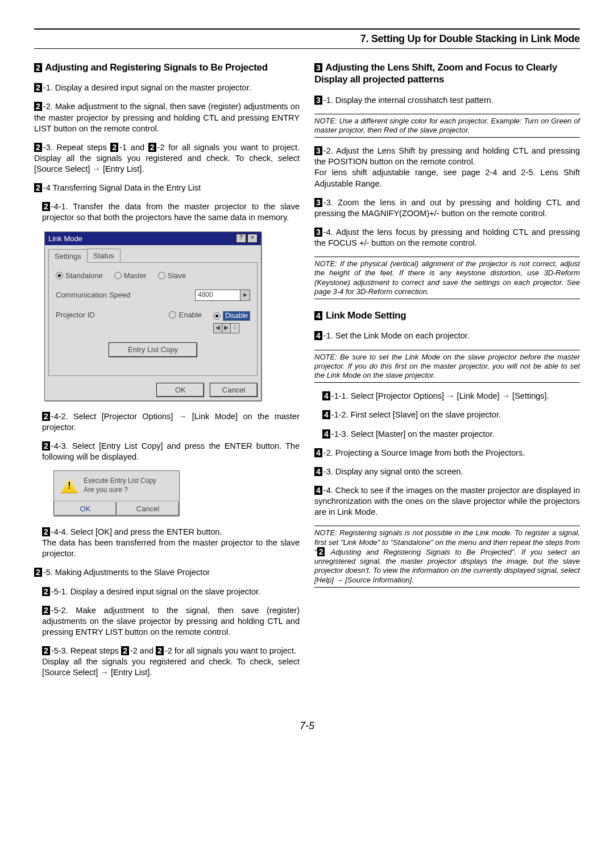 The image size is (614, 868). I want to click on note-3b: NOTE: If the physical (vertical) alignme…, so click(447, 278).